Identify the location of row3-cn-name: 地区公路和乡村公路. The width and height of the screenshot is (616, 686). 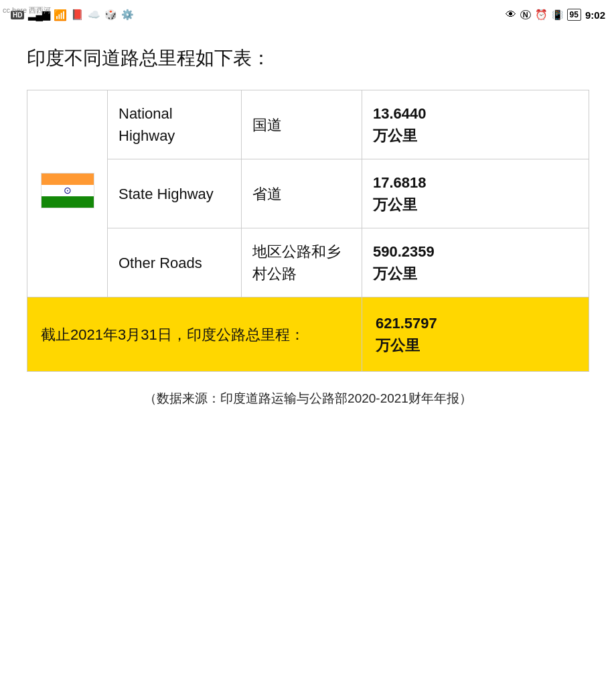
(302, 263).